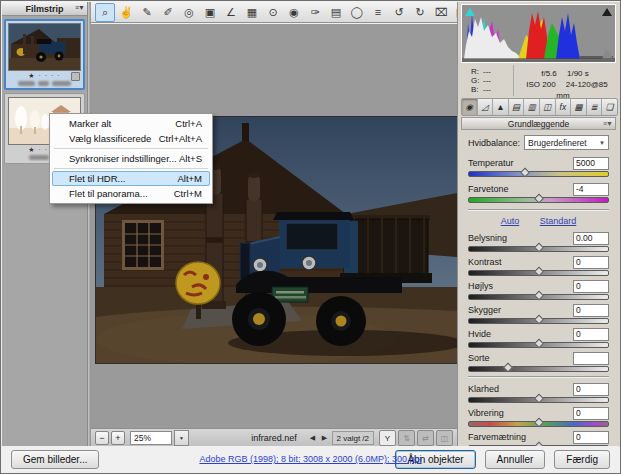  Describe the element at coordinates (406, 438) in the screenshot. I see `swap-settings-button: ⇅` at that location.